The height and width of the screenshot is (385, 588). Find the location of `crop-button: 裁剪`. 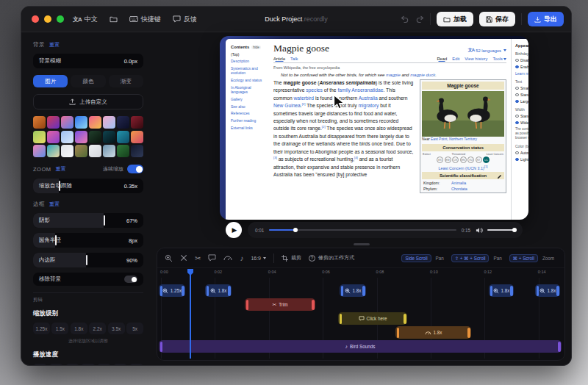

crop-button: 裁剪 is located at coordinates (291, 258).